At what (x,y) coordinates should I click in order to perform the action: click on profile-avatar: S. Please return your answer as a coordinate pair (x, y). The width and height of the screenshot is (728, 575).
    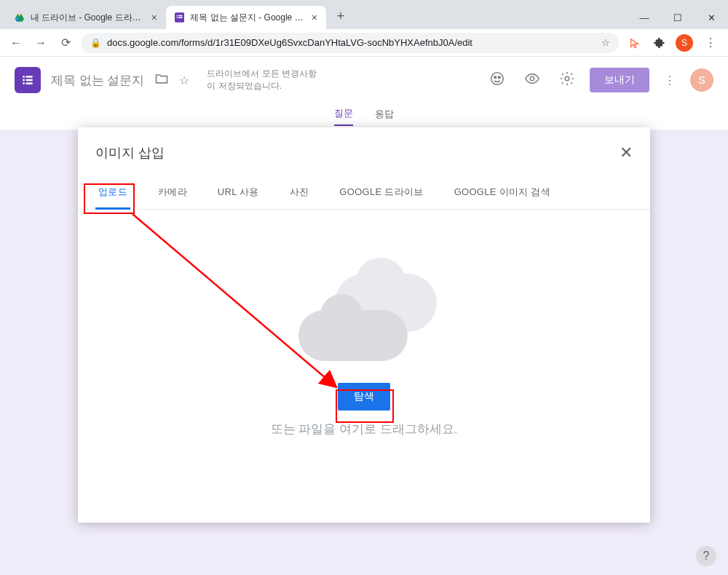
    Looking at the image, I should click on (684, 43).